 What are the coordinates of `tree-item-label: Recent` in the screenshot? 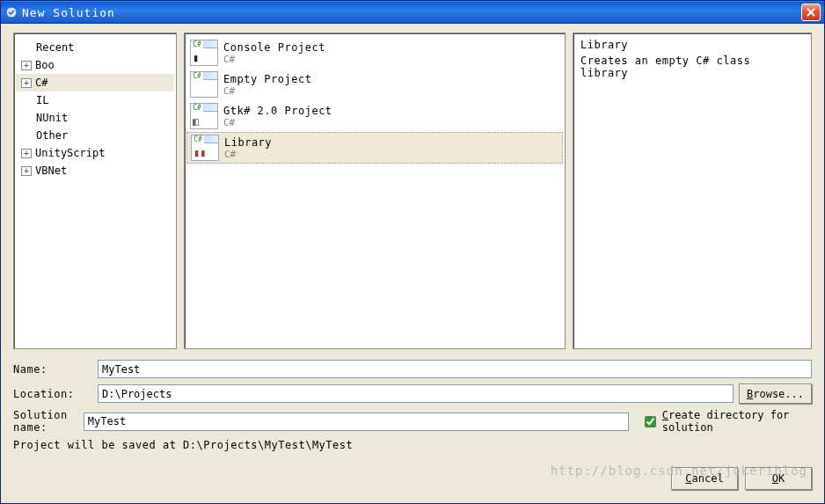 It's located at (55, 47).